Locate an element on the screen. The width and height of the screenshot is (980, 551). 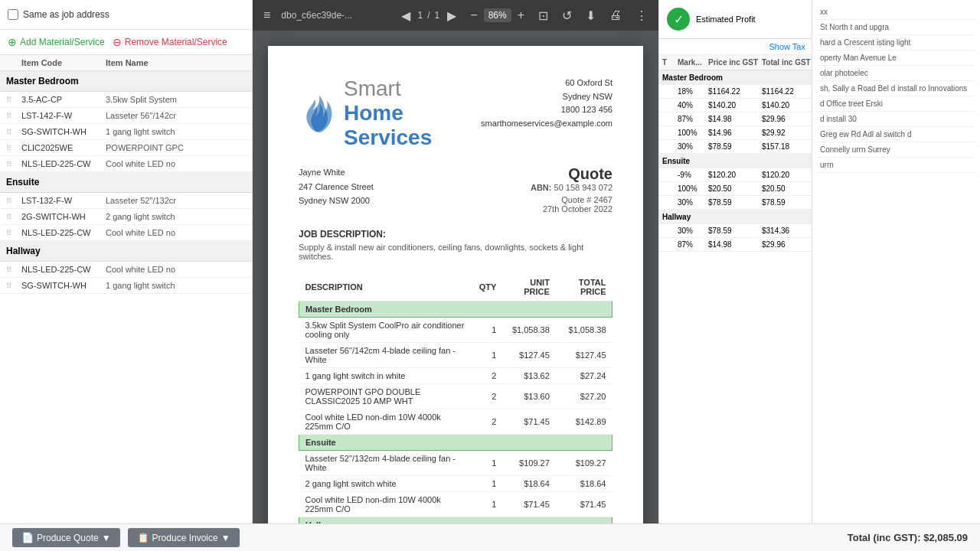
col-unit-price: UNIT PRICE is located at coordinates (529, 288).